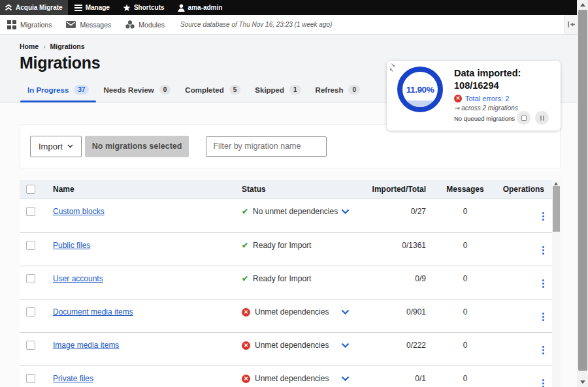  Describe the element at coordinates (58, 93) in the screenshot. I see `tab-in-progress: In Progress37` at that location.